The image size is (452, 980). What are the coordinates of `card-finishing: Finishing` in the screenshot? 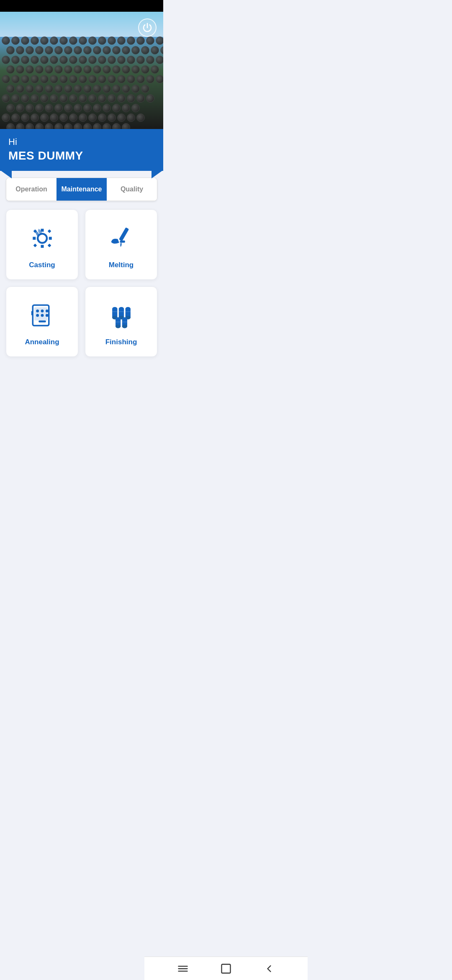 It's located at (121, 322).